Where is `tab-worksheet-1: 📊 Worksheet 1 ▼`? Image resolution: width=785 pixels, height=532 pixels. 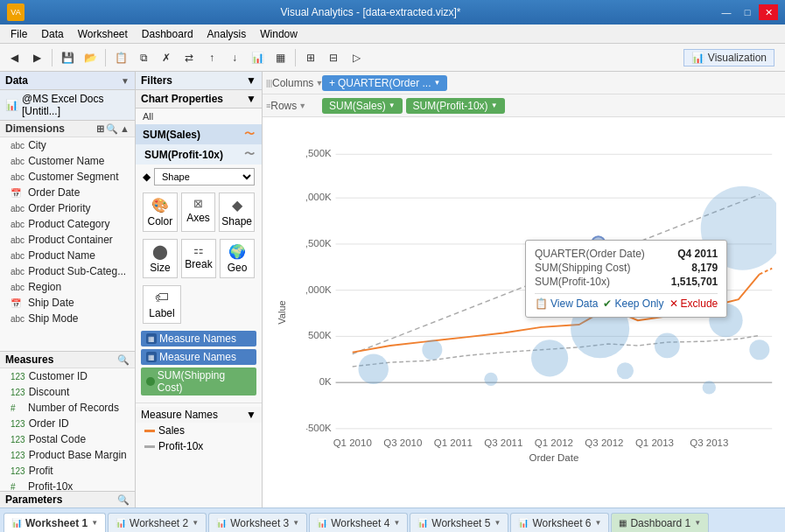 tab-worksheet-1: 📊 Worksheet 1 ▼ is located at coordinates (54, 522).